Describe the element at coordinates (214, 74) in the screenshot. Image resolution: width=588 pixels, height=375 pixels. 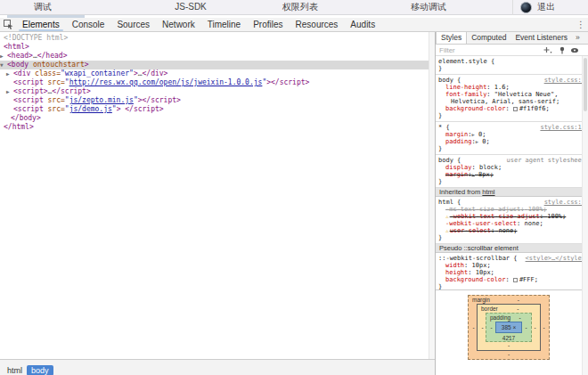
I see `dom-tree-node: ▶<div class="wxapi_container">…</div>` at that location.